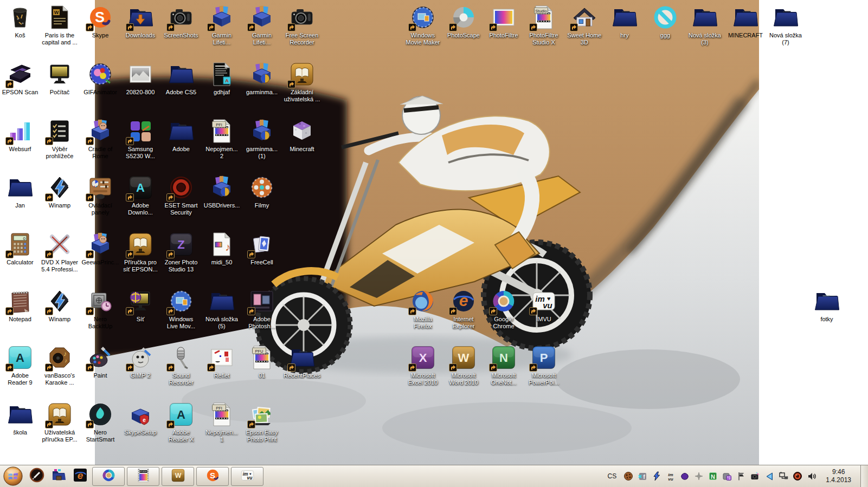 The image size is (868, 487). What do you see at coordinates (247, 477) in the screenshot?
I see `taskbar-button-imvu: imvu♥` at bounding box center [247, 477].